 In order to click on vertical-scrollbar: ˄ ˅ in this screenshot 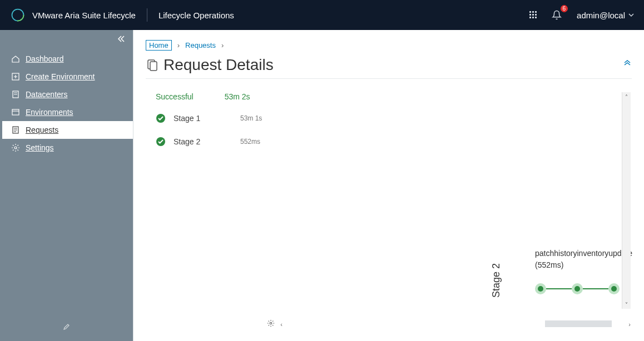, I will do `click(626, 200)`.